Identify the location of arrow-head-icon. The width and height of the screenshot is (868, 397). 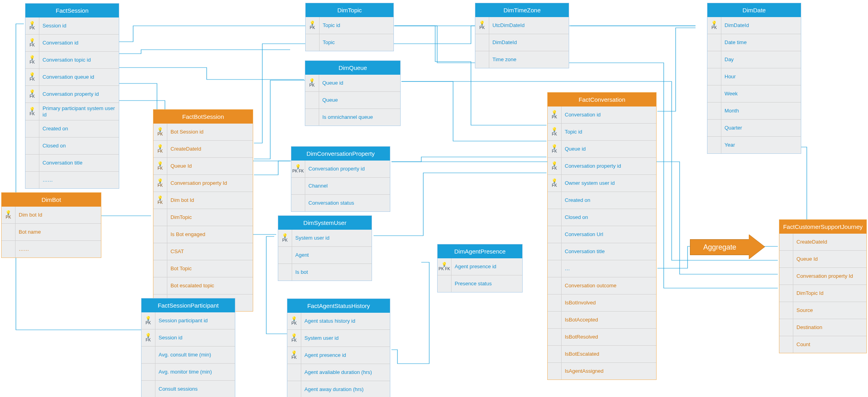
(757, 247).